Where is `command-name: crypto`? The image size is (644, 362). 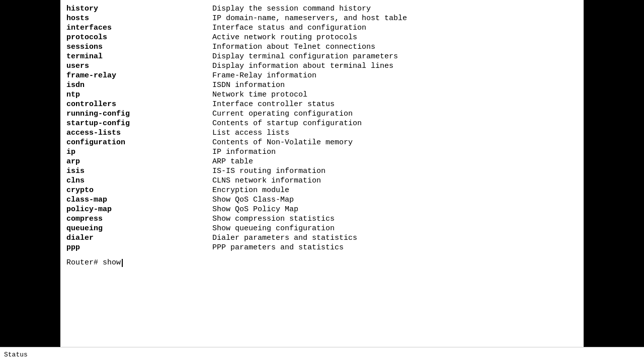 command-name: crypto is located at coordinates (139, 190).